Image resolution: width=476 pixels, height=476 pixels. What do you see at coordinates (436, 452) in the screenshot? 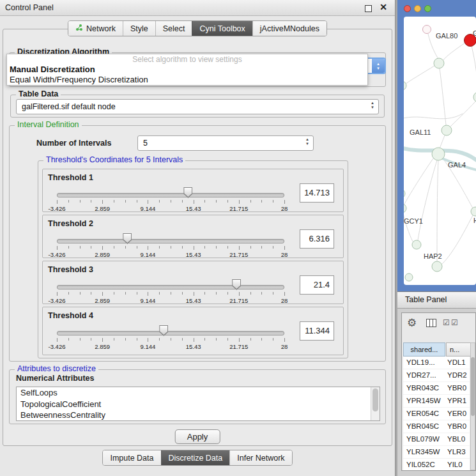
I see `table-row: YLR345WYLR3` at bounding box center [436, 452].